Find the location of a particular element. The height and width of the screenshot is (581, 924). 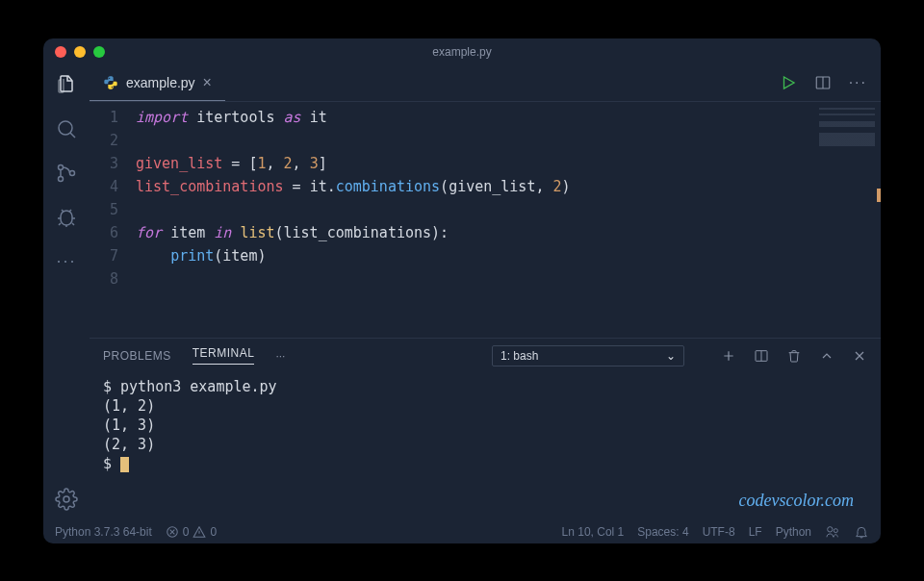

close-panel-icon is located at coordinates (860, 356).